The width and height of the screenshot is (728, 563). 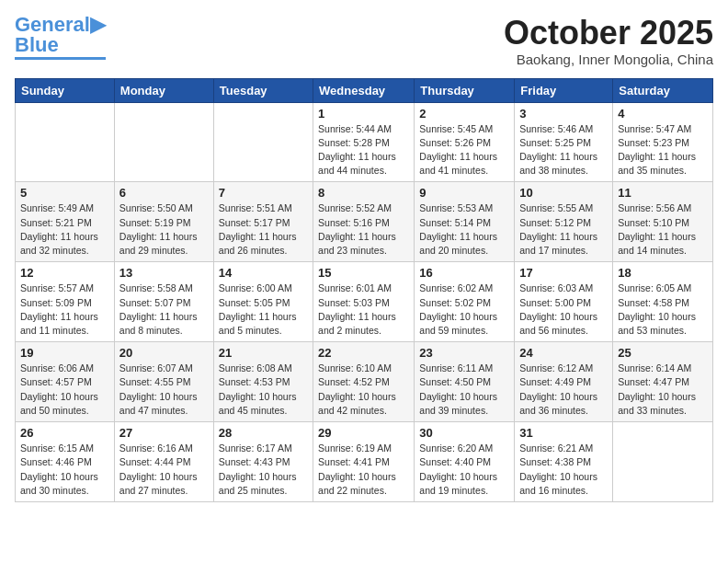 What do you see at coordinates (564, 90) in the screenshot?
I see `weekday-header: Friday` at bounding box center [564, 90].